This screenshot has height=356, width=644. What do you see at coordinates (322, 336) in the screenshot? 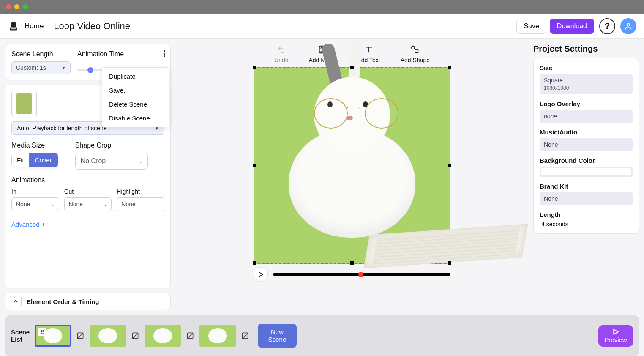
I see `scene-list-strip: Scene List ⠿ New Scene Preview` at bounding box center [322, 336].